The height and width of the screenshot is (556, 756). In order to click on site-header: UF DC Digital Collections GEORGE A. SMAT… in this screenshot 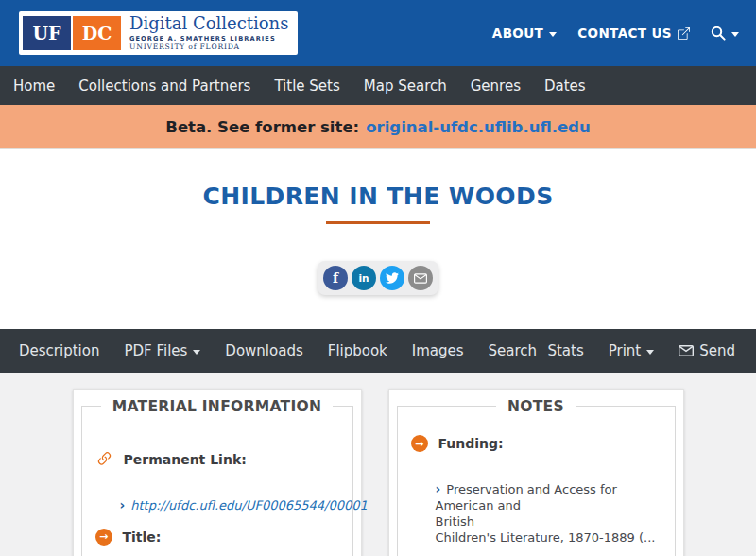, I will do `click(378, 33)`.